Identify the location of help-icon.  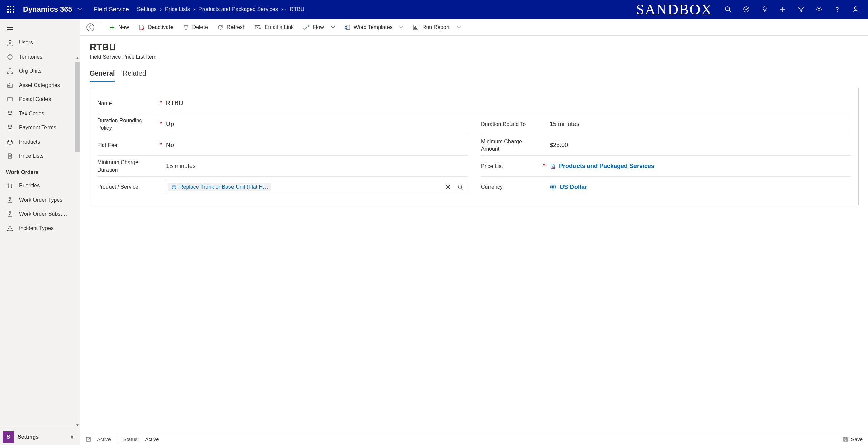
(837, 9).